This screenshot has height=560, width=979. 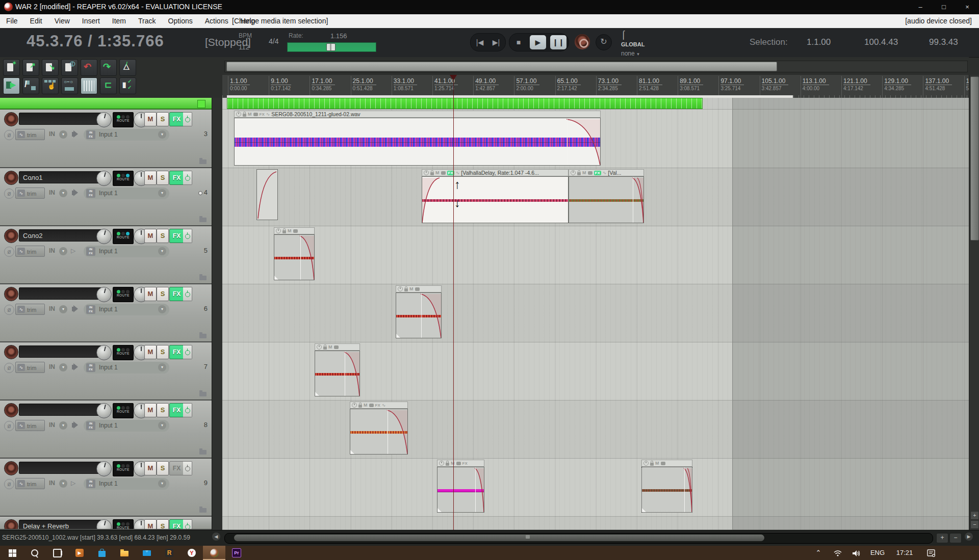 I want to click on menu-edit: Edit, so click(x=36, y=21).